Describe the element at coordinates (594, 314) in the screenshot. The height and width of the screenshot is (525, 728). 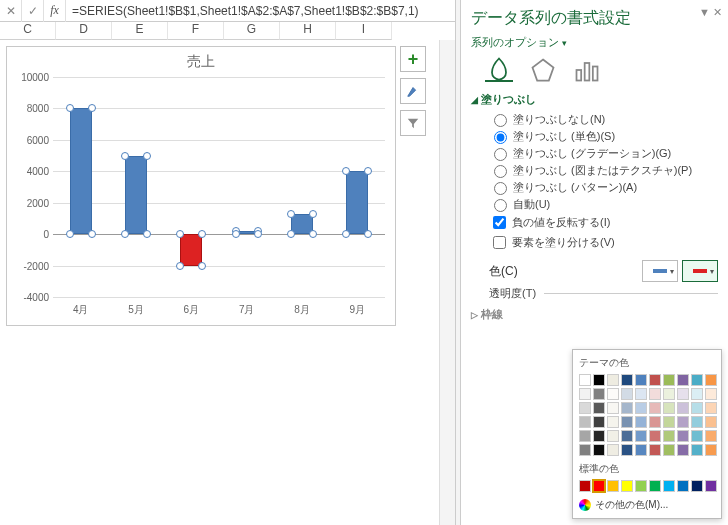
I see `border-section-header: 枠線` at that location.